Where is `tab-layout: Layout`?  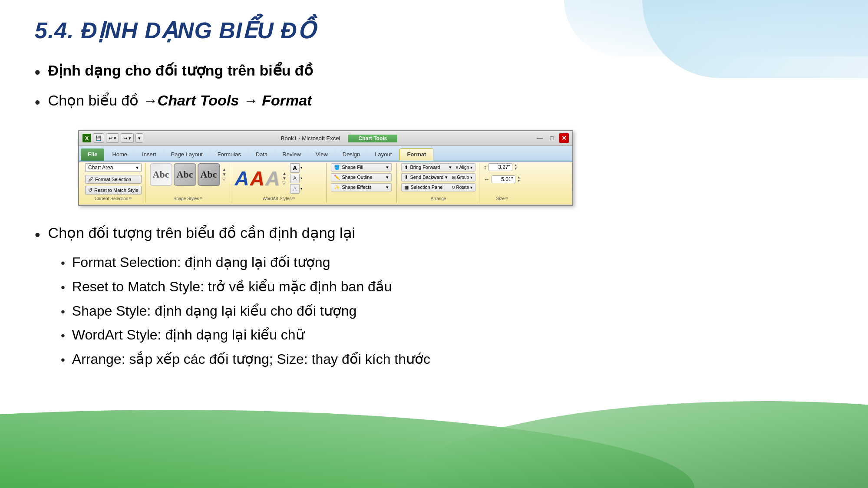
tab-layout: Layout is located at coordinates (383, 155).